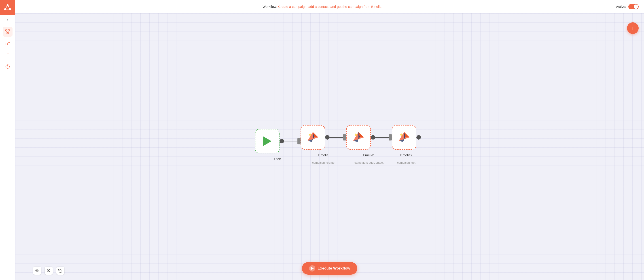 This screenshot has width=644, height=280. I want to click on reset-zoom-button, so click(60, 271).